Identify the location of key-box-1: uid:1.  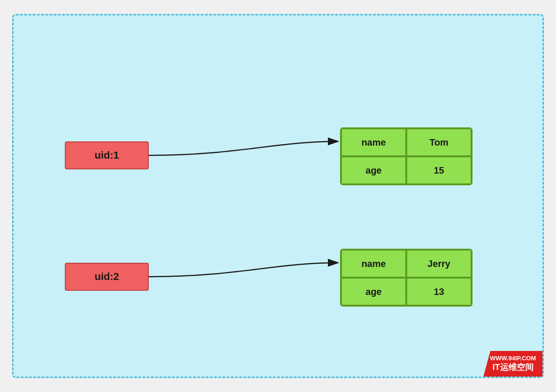
(107, 155).